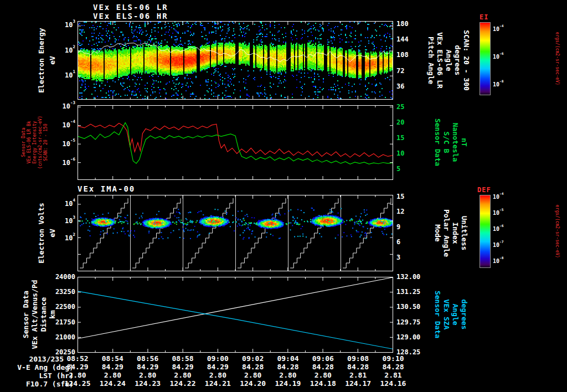 The width and height of the screenshot is (567, 392). What do you see at coordinates (52, 60) in the screenshot?
I see `p1-left-title-1: eV` at bounding box center [52, 60].